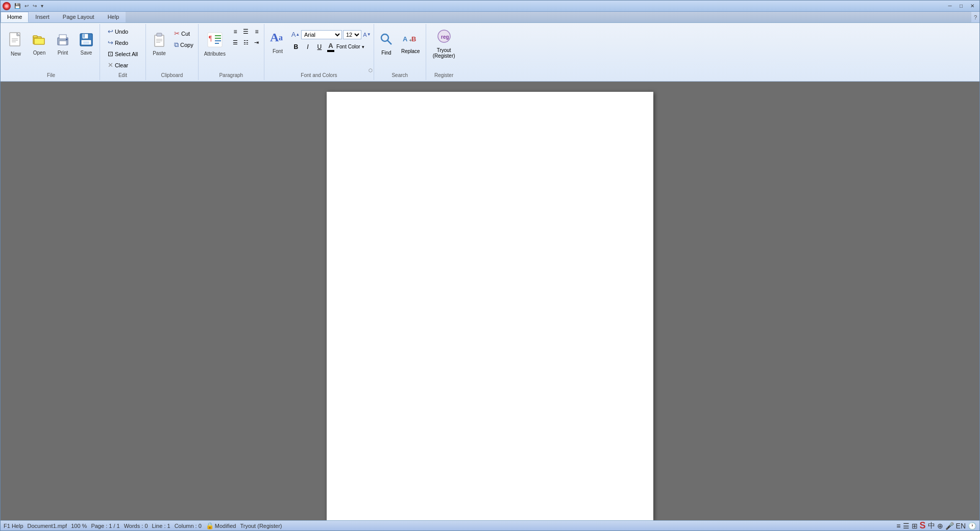 The width and height of the screenshot is (980, 531). Describe the element at coordinates (51, 52) in the screenshot. I see `ribbon-group-file: New Open` at that location.